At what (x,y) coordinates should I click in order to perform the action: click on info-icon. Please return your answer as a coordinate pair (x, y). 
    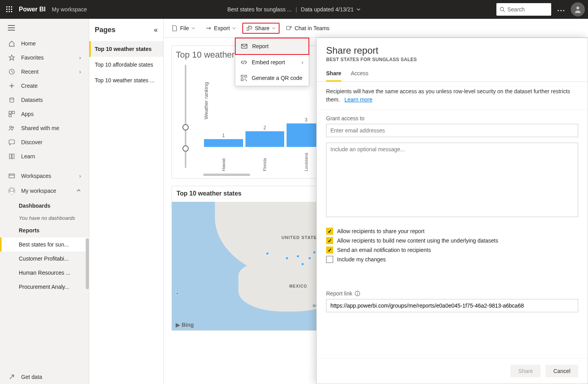
    Looking at the image, I should click on (357, 293).